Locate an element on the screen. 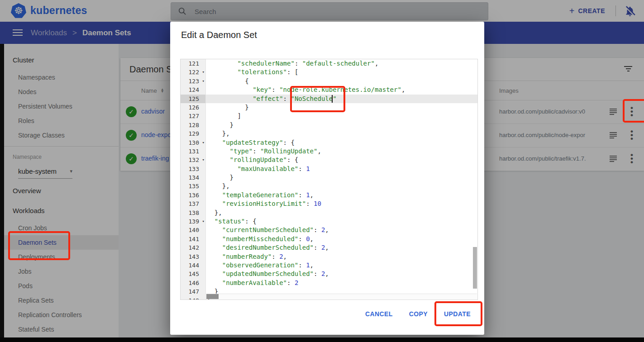  editor-line: 126 } is located at coordinates (329, 108).